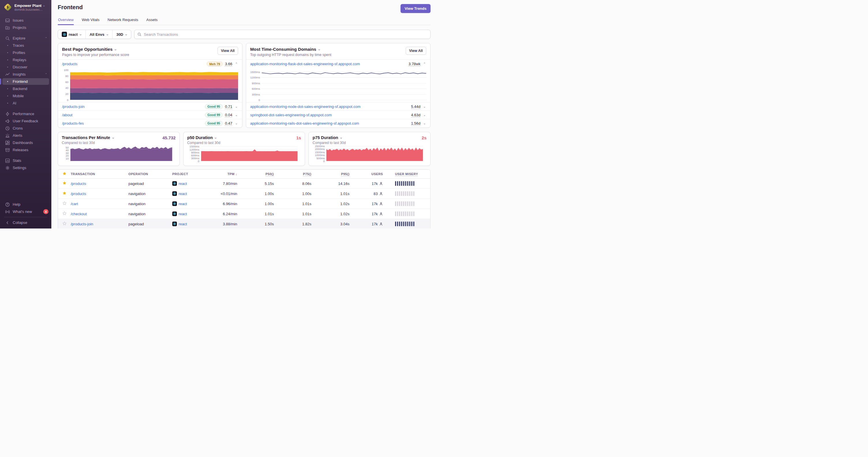 This screenshot has height=457, width=868. Describe the element at coordinates (26, 45) in the screenshot. I see `sidebar-item-traces: Traces` at that location.